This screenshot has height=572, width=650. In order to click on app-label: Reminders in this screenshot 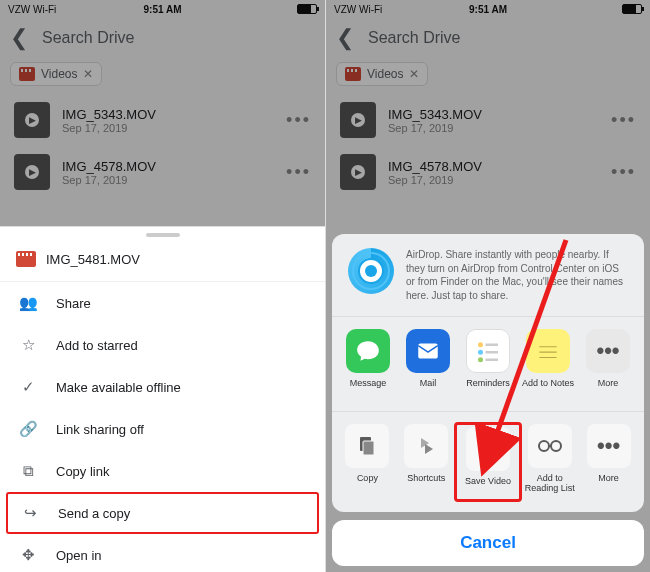, I will do `click(488, 389)`.